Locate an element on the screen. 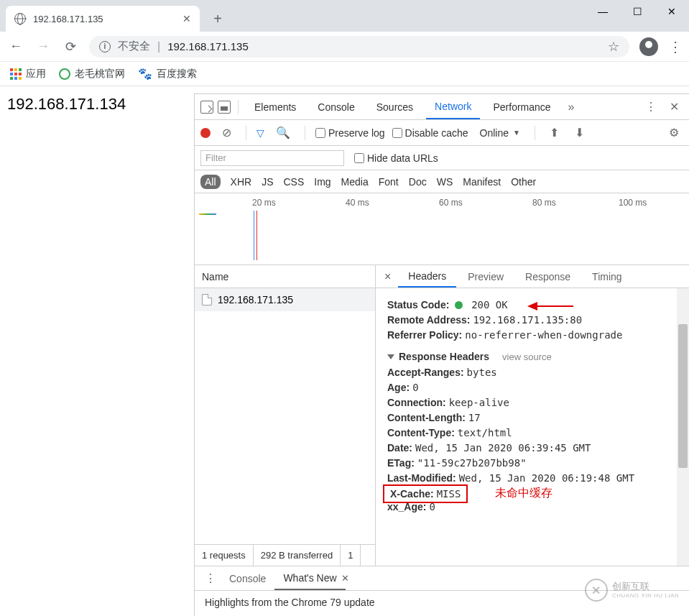 The height and width of the screenshot is (616, 689). address-bar: ← → ⟳ i 不安全 | 192.168.171.135 ☆ ⋮ is located at coordinates (345, 47).